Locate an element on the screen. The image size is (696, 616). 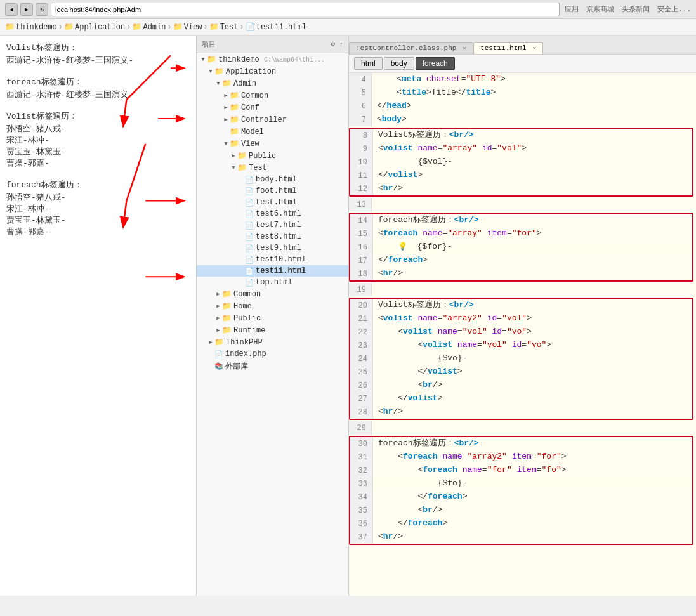
breadcrumb-folder-icon3: 📁 is located at coordinates (137, 27).